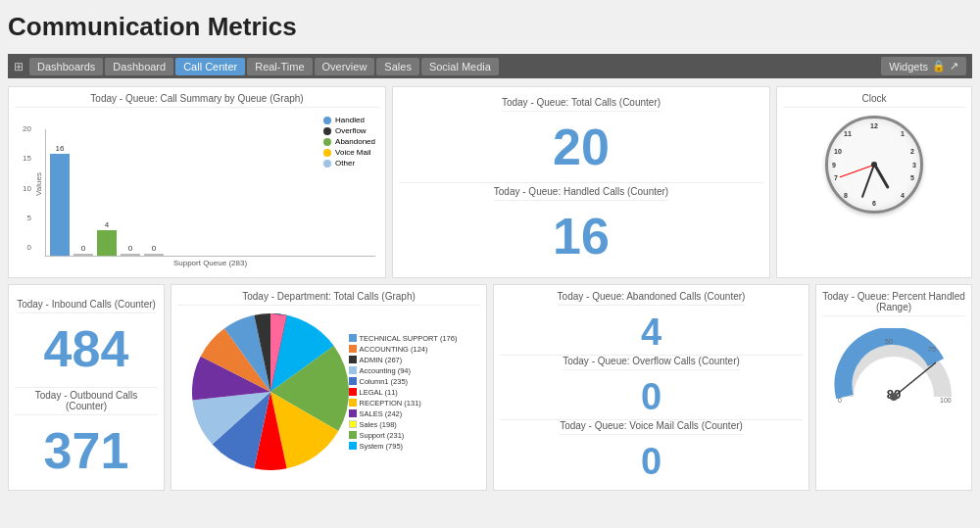 The image size is (980, 528). Describe the element at coordinates (939, 67) in the screenshot. I see `lock-icon: 🔒` at that location.